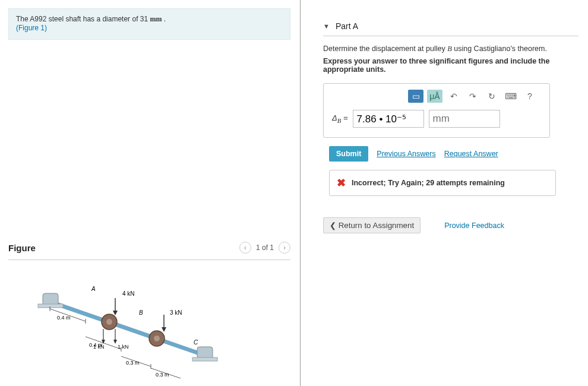  I want to click on pager-prev: ‹, so click(245, 248).